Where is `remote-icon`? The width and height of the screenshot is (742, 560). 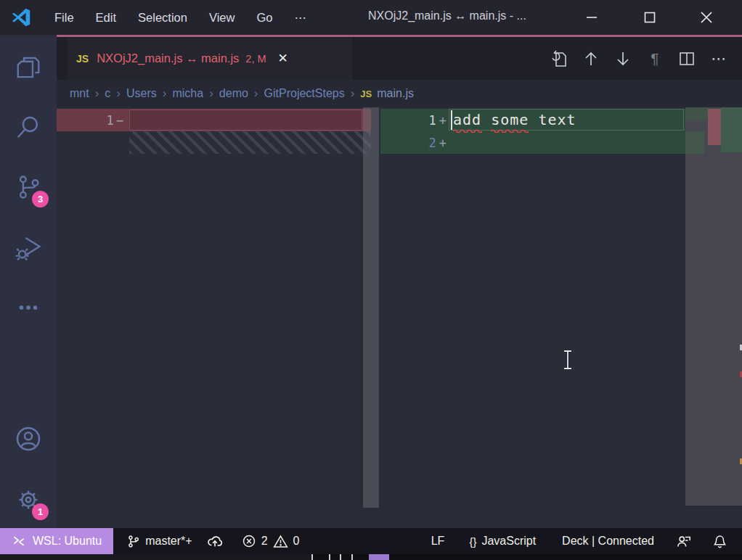 remote-icon is located at coordinates (19, 541).